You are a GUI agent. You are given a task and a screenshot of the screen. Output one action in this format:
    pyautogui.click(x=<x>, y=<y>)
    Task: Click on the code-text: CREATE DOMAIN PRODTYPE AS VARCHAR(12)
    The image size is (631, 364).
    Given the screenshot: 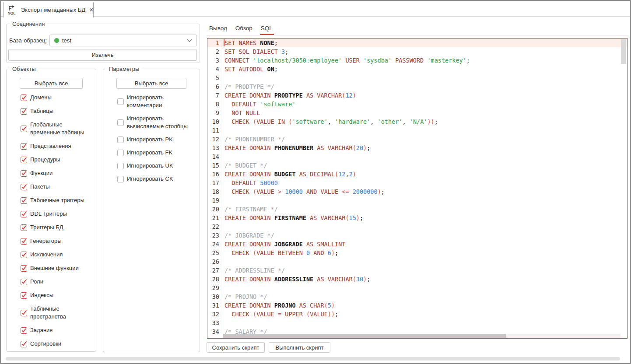 What is the action you would take?
    pyautogui.click(x=290, y=95)
    